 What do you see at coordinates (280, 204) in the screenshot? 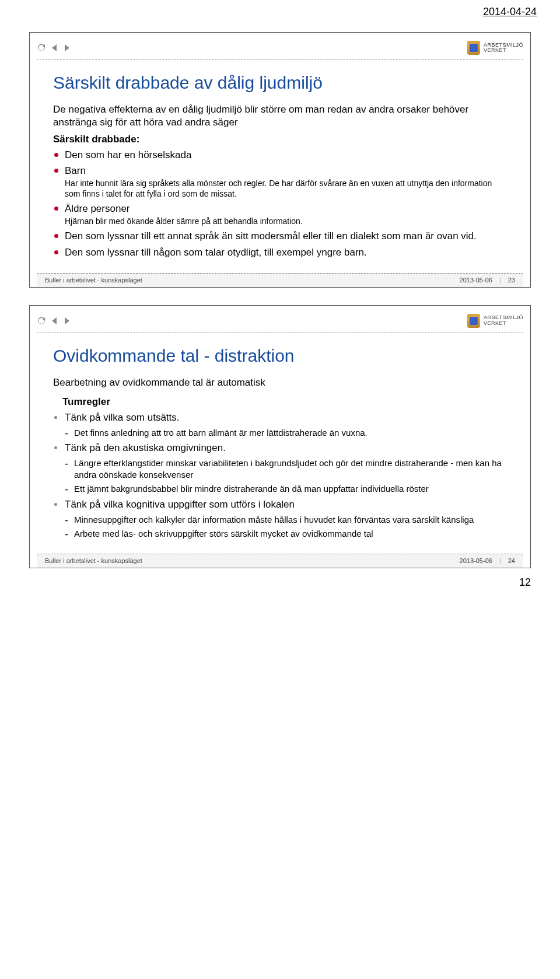
I see `bullet-list: Den som har en hörselskada Barn Har inte…` at bounding box center [280, 204].